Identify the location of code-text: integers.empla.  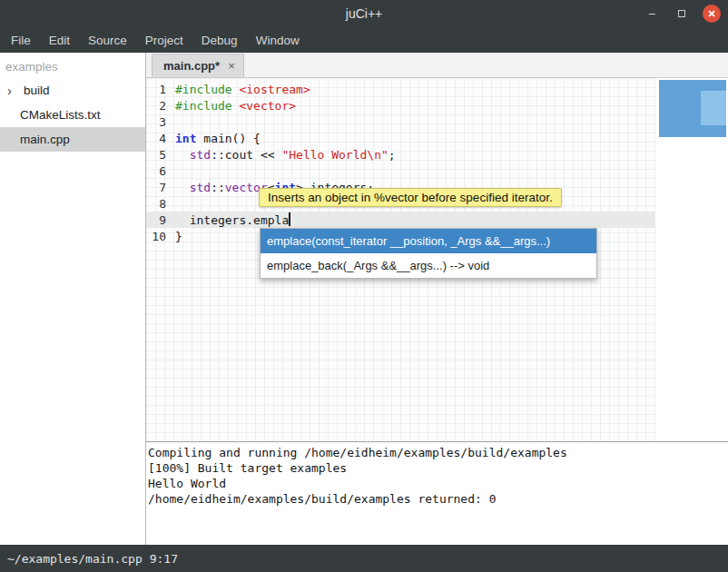
(229, 220).